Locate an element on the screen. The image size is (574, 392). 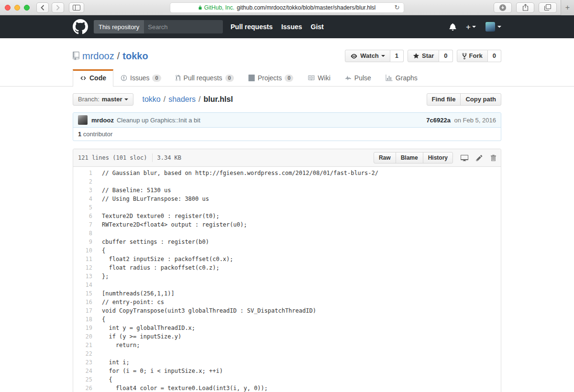
tab-label: Graphs is located at coordinates (407, 78).